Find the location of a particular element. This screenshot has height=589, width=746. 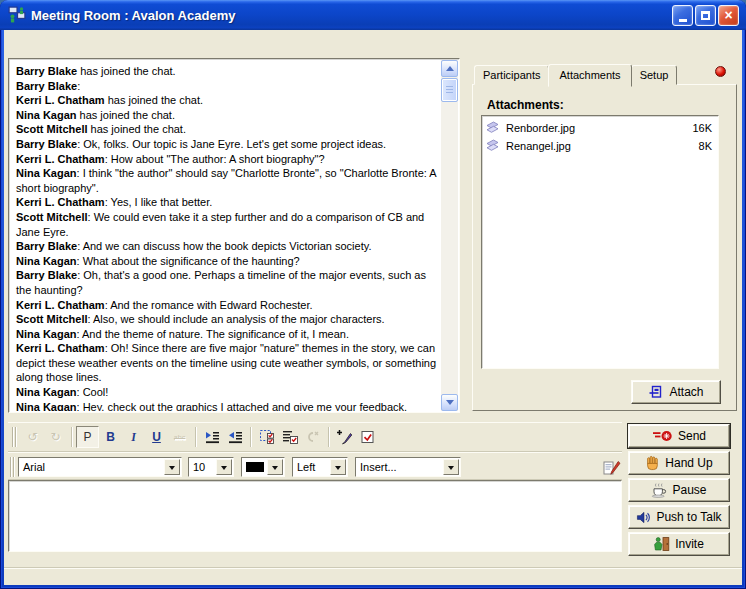

font-family-select: Arial is located at coordinates (100, 467).